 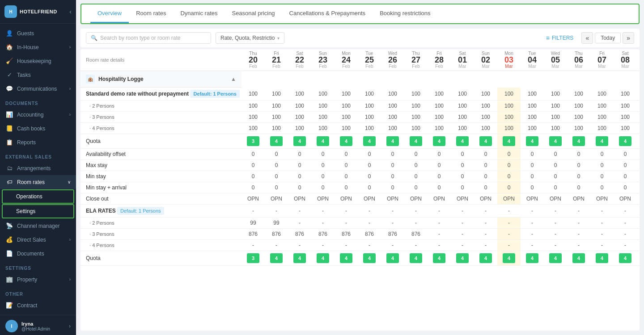 What do you see at coordinates (38, 61) in the screenshot?
I see `sidebar-item-housekeeping: 🧹 Housekeeping` at bounding box center [38, 61].